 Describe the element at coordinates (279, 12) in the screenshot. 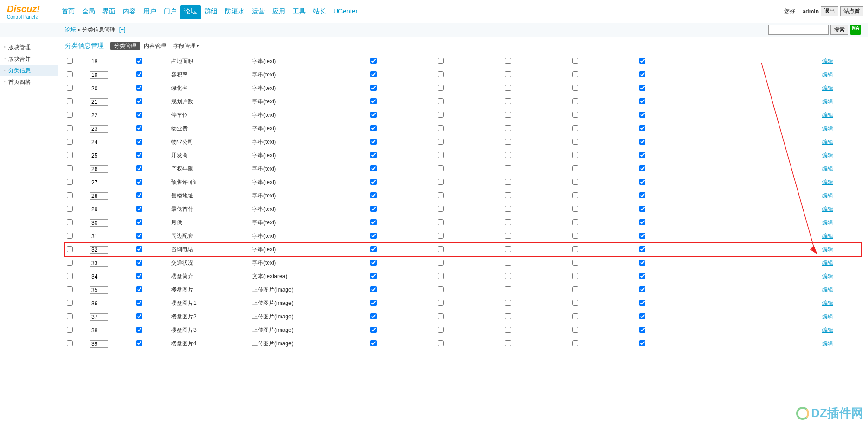

I see `nav-应用: 应用` at that location.